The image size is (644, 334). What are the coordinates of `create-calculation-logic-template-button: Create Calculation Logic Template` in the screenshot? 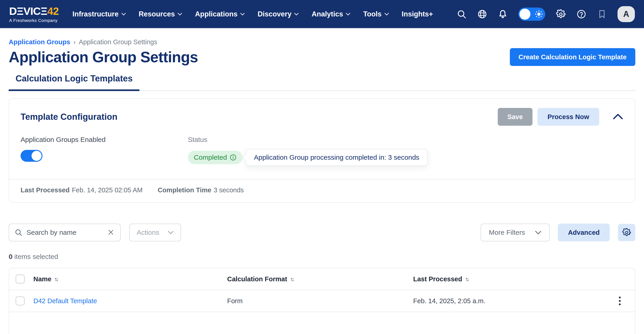 It's located at (572, 57).